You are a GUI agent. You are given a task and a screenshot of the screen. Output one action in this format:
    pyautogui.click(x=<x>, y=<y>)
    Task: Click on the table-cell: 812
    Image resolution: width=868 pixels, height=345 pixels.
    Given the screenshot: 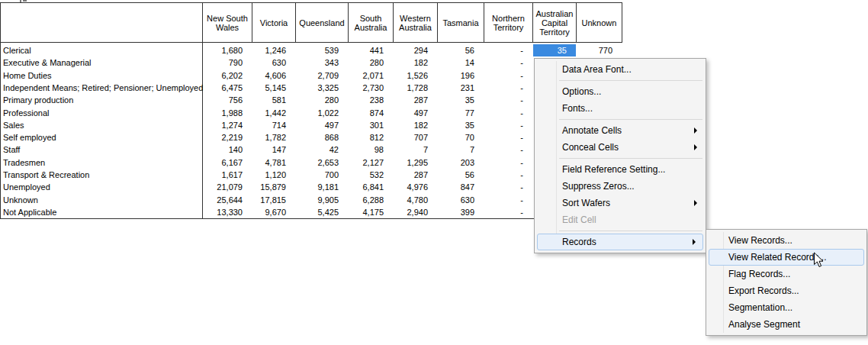 What is the action you would take?
    pyautogui.click(x=371, y=137)
    